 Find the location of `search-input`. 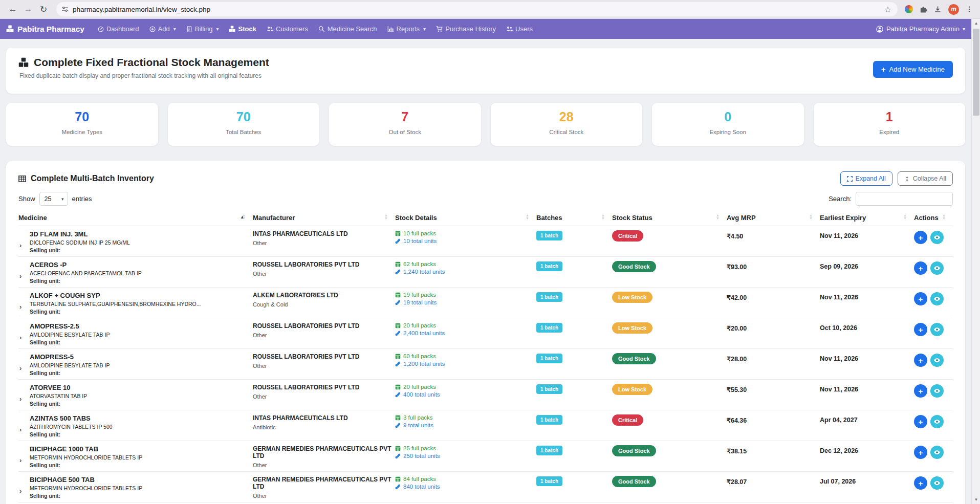

search-input is located at coordinates (904, 199).